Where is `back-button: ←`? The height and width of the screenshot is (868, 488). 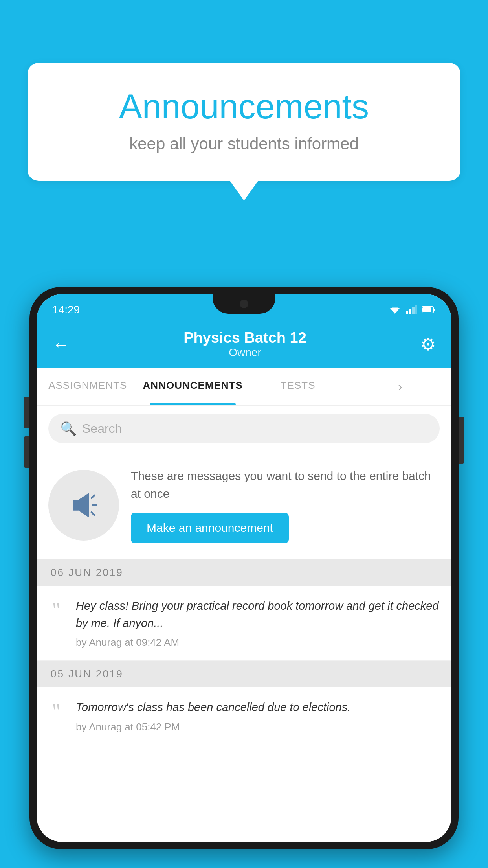 back-button: ← is located at coordinates (61, 344).